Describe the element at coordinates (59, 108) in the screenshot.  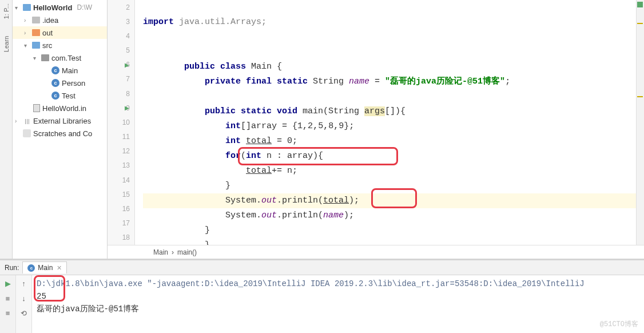
I see `tree-item-iml: HelloWorld.in` at that location.